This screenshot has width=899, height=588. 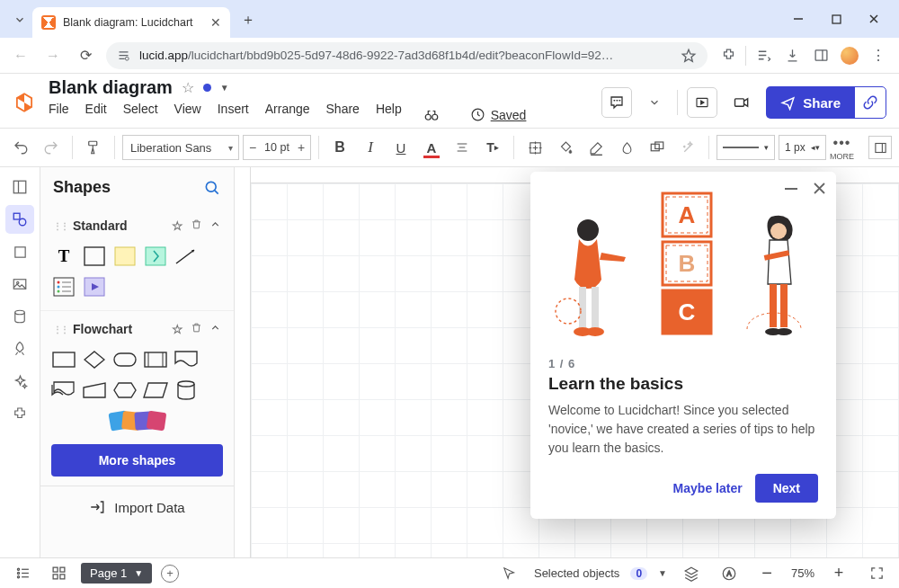 What do you see at coordinates (877, 574) in the screenshot?
I see `fullscreen-button` at bounding box center [877, 574].